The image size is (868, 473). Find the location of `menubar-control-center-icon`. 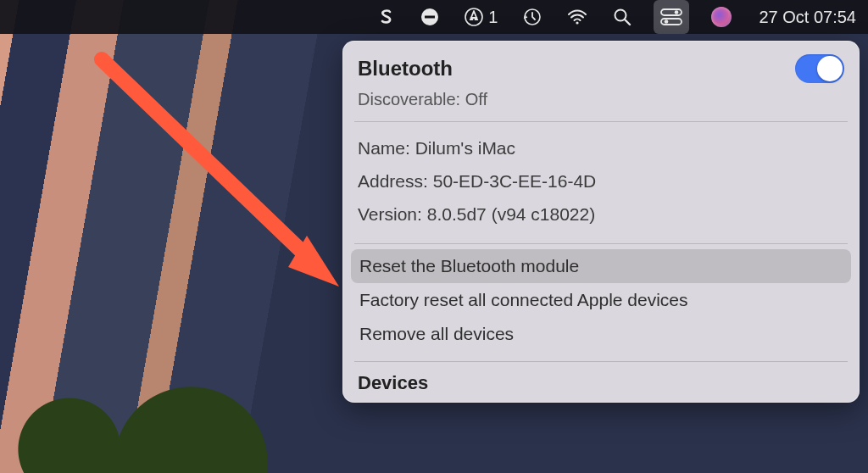

menubar-control-center-icon is located at coordinates (671, 17).